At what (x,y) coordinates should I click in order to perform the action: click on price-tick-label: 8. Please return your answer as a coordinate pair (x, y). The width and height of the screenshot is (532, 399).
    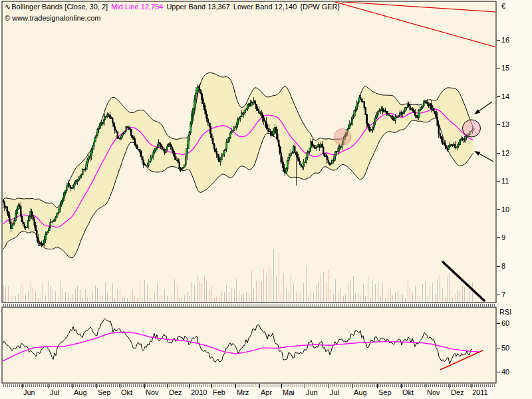
    Looking at the image, I should click on (503, 266).